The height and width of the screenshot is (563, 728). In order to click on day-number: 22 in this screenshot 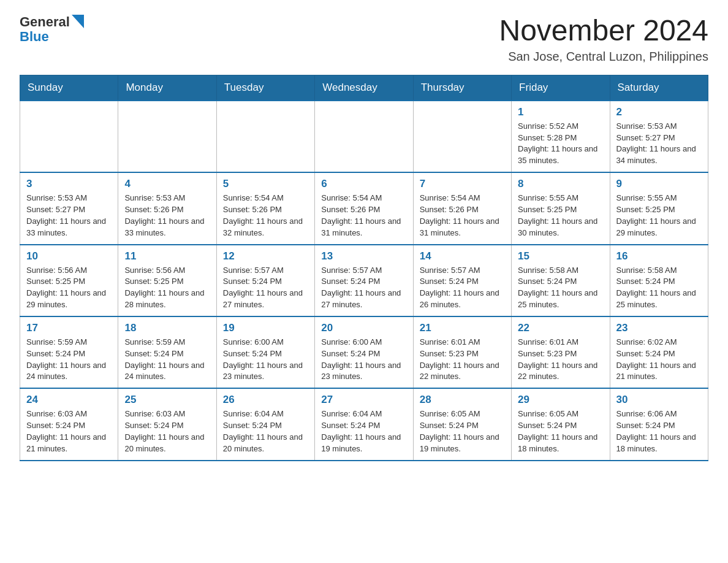, I will do `click(560, 328)`.